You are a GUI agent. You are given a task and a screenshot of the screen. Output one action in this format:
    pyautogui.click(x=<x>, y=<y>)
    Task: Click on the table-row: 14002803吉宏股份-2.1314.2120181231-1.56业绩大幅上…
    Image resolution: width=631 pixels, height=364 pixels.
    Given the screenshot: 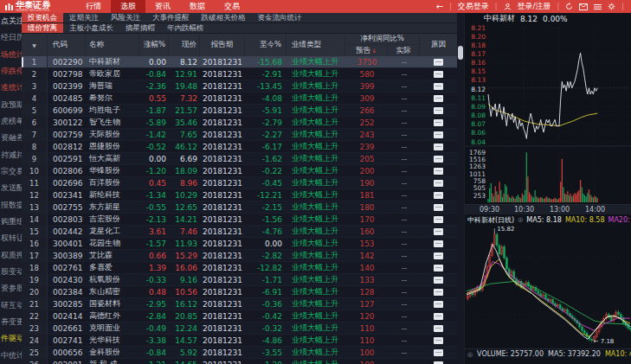 What is the action you would take?
    pyautogui.click(x=239, y=220)
    